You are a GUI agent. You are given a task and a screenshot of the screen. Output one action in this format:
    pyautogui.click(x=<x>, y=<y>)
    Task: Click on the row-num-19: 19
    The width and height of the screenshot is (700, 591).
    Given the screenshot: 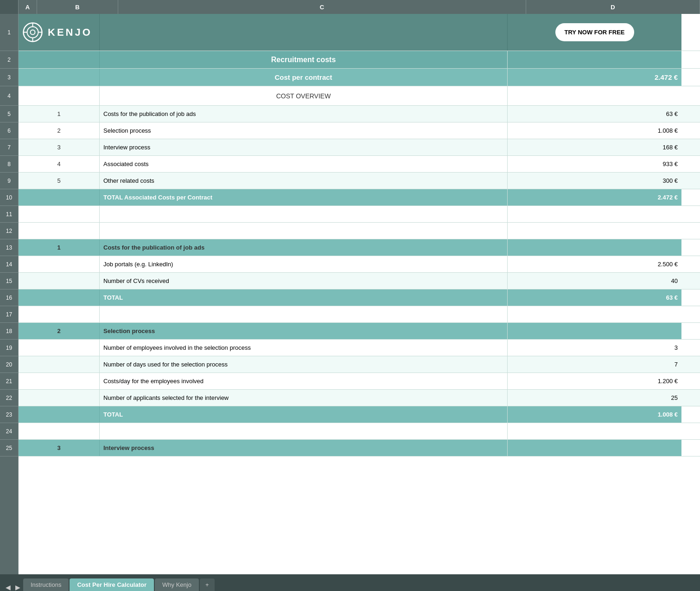 What is the action you would take?
    pyautogui.click(x=9, y=348)
    